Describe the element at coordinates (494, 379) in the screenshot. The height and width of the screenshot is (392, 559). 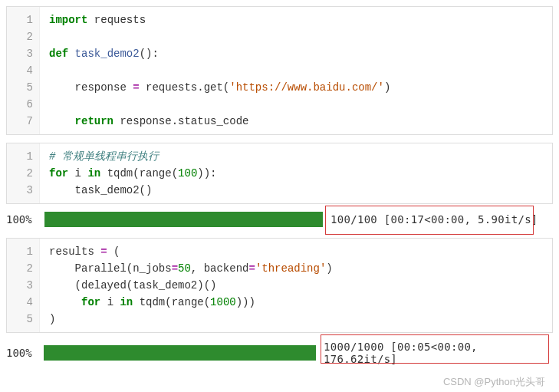
I see `watermark: CSDN @Python光头哥` at that location.